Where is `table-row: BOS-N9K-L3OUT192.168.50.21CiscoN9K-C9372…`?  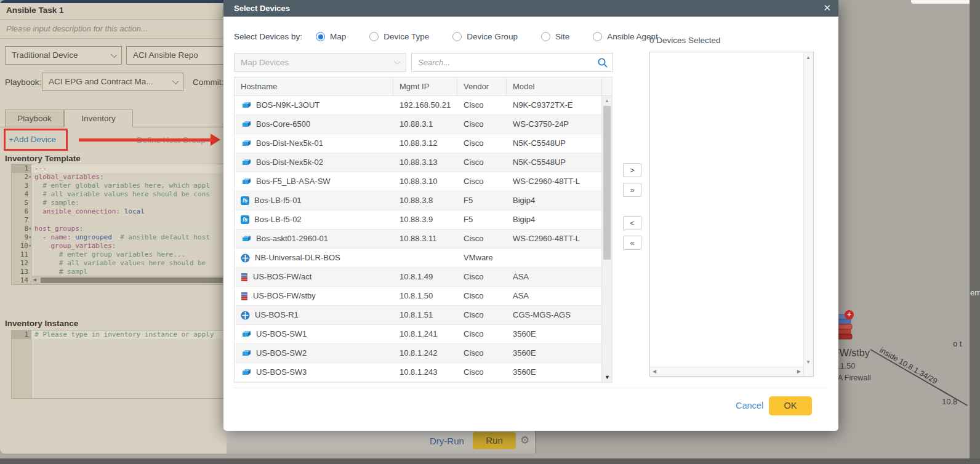 table-row: BOS-N9K-L3OUT192.168.50.21CiscoN9K-C9372… is located at coordinates (424, 106).